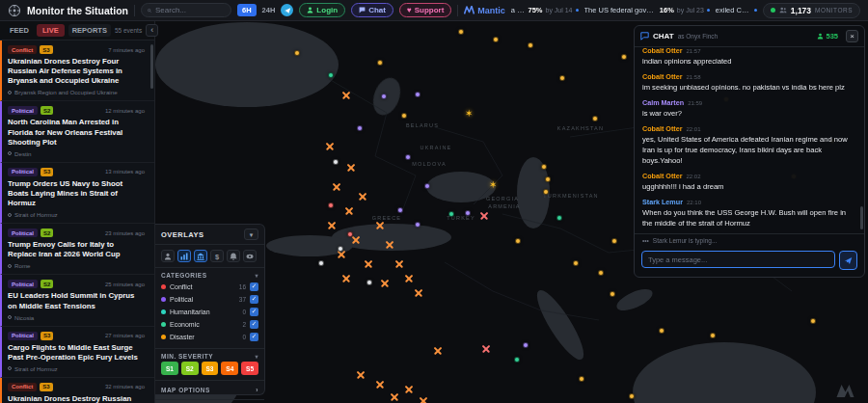 Image resolution: width=868 pixels, height=403 pixels. I want to click on chart-icon, so click(184, 256).